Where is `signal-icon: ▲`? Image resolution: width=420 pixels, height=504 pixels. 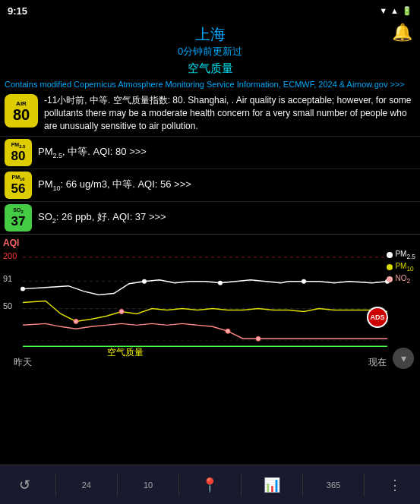
signal-icon: ▲ is located at coordinates (395, 11).